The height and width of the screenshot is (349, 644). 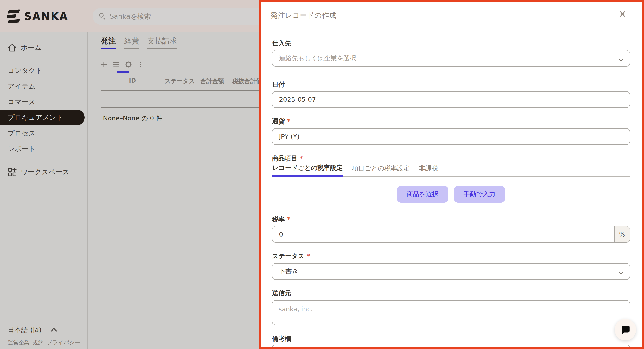 What do you see at coordinates (622, 14) in the screenshot?
I see `close-icon` at bounding box center [622, 14].